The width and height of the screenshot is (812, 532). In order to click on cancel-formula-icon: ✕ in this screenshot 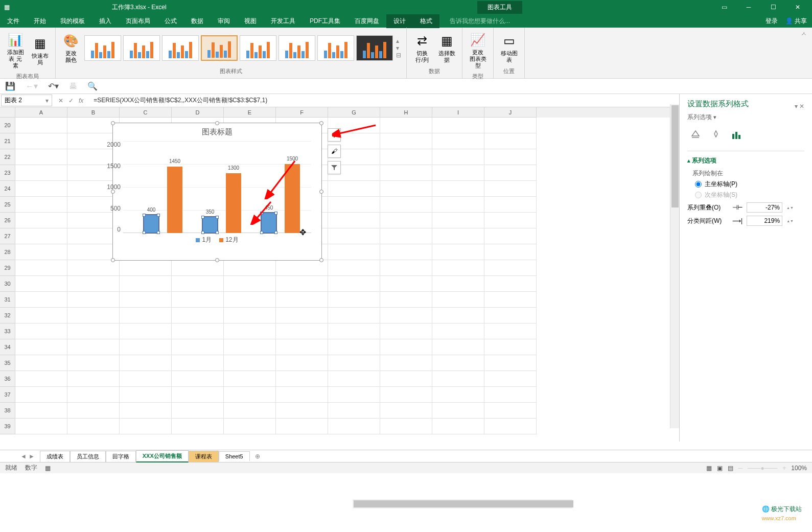, I will do `click(61, 101)`.